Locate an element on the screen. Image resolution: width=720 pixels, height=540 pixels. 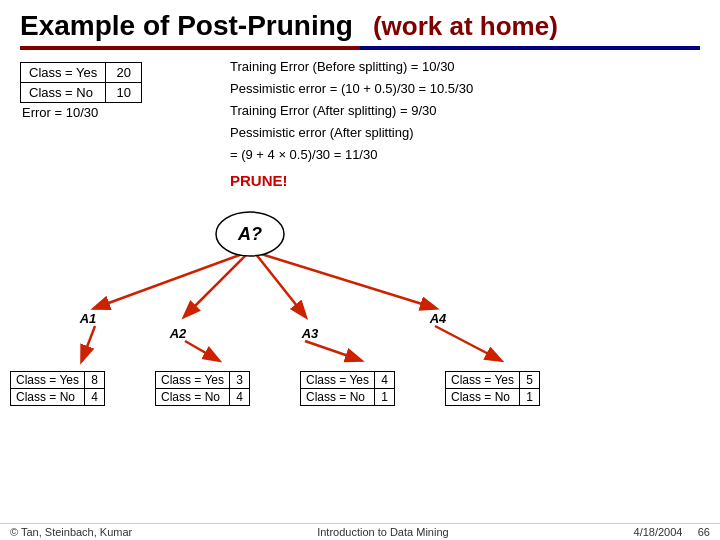
stat-line-1: Training Error (Before splitting) = 10/3… is located at coordinates (465, 67).